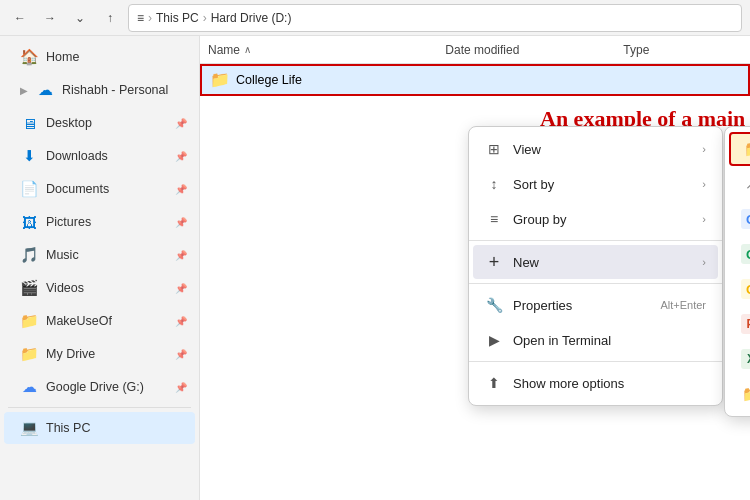 This screenshot has height=500, width=750. I want to click on pin-icon-pictures: 📌, so click(181, 222).